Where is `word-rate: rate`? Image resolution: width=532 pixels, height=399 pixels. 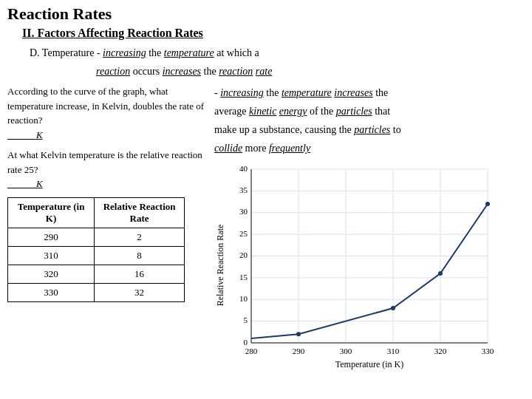
word-rate: rate is located at coordinates (265, 71).